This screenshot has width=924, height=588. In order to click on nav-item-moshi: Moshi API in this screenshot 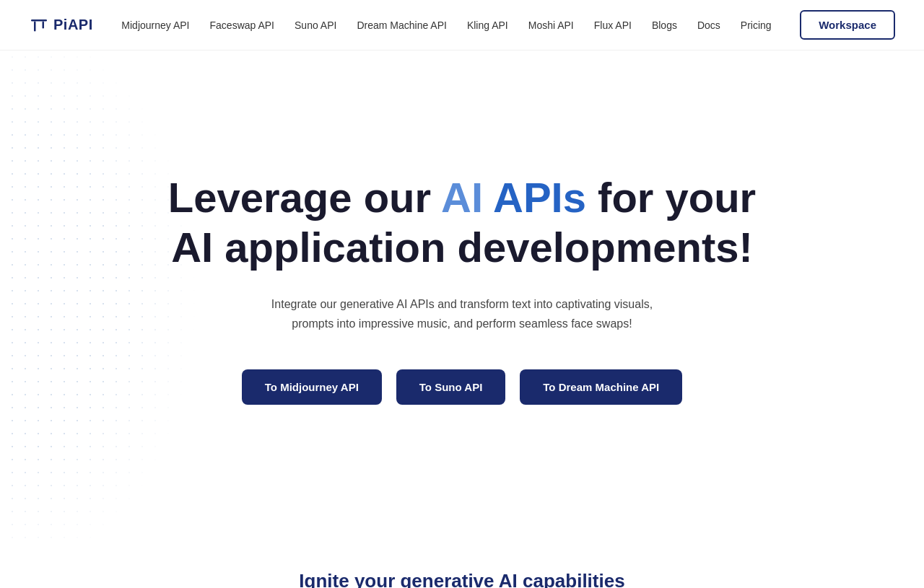, I will do `click(552, 25)`.